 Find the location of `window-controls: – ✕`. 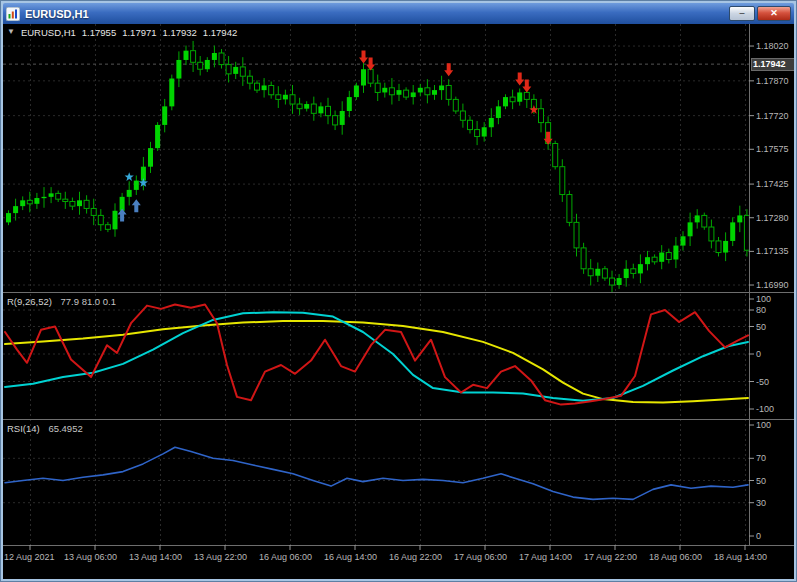

window-controls: – ✕ is located at coordinates (760, 14).